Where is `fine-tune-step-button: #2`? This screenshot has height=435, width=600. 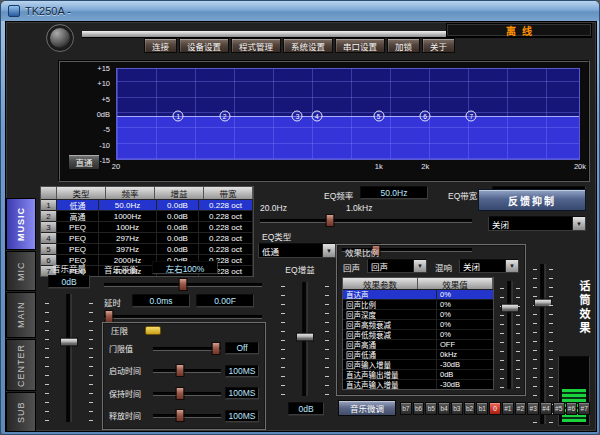 fine-tune-step-button: #2 is located at coordinates (521, 408).